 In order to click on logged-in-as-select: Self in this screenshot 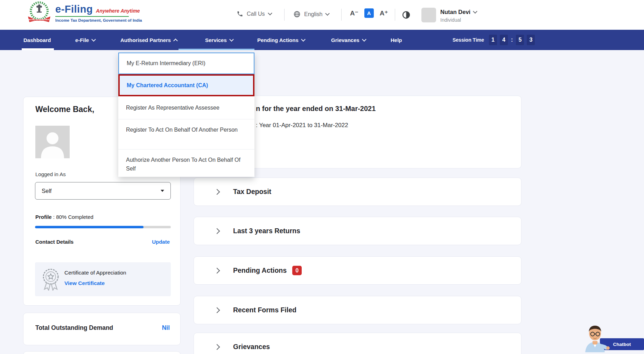, I will do `click(103, 191)`.